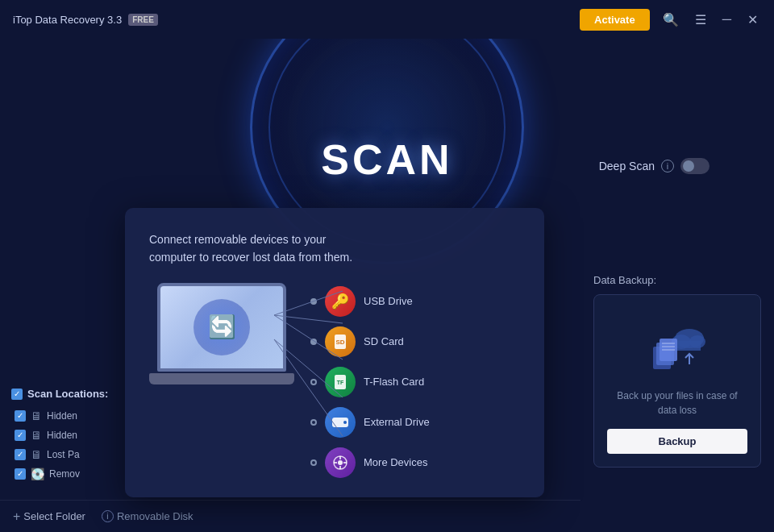  Describe the element at coordinates (222, 379) in the screenshot. I see `laptop-base` at that location.